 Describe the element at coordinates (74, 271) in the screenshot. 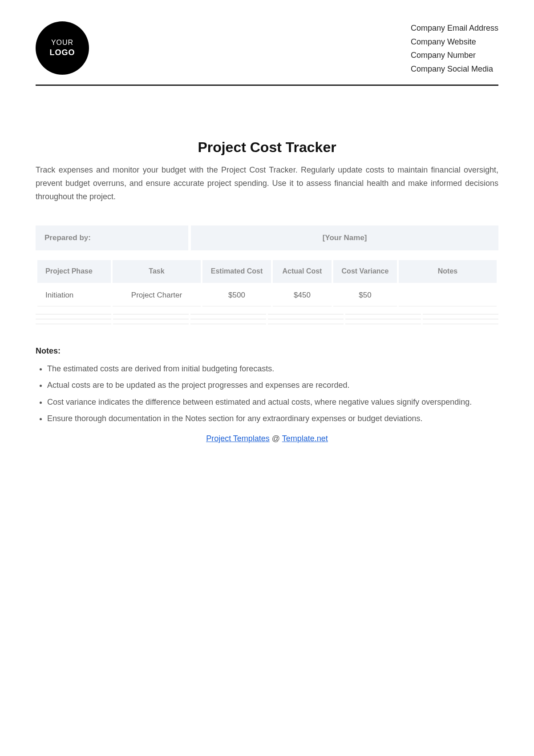

I see `header-phase: Project Phase` at that location.